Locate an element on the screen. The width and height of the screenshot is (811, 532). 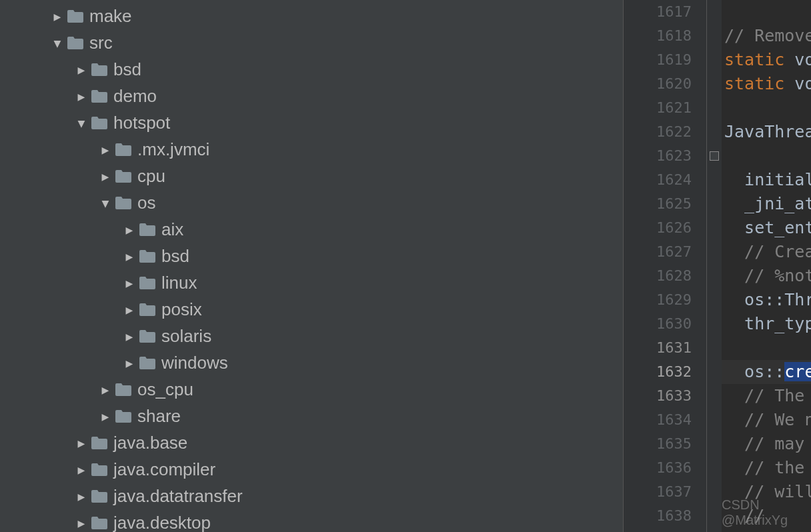
line-number: 1628 is located at coordinates (674, 276).